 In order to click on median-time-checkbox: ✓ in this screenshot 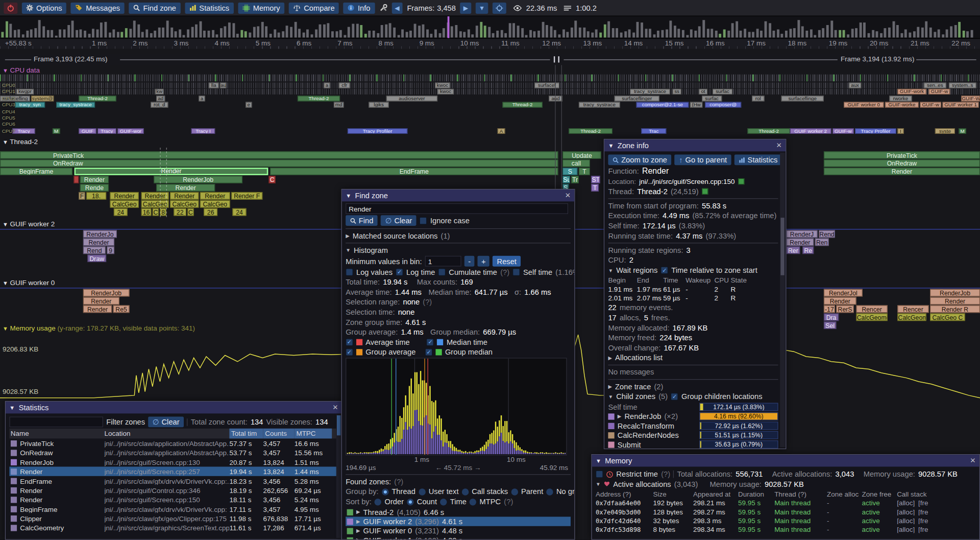, I will do `click(431, 342)`.